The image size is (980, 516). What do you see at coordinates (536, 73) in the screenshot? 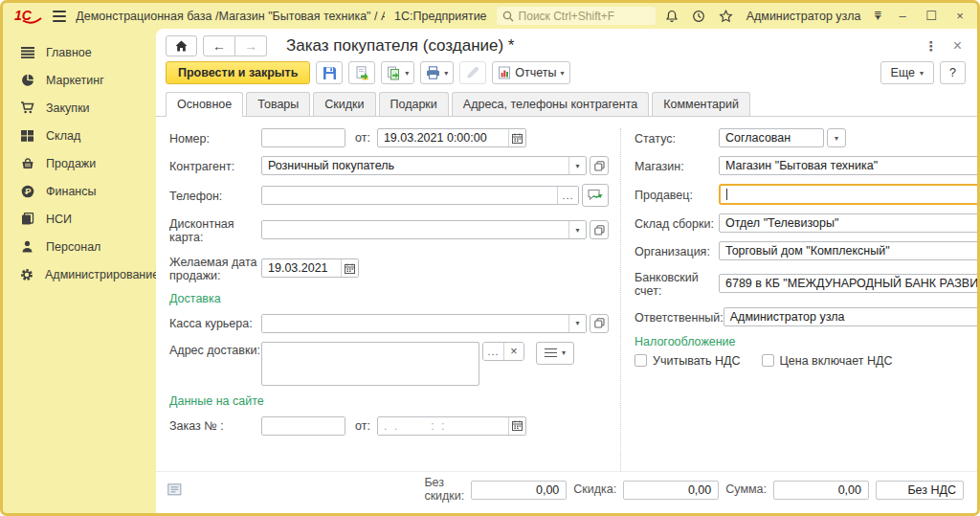
I see `reports-button-label: Отчеты` at bounding box center [536, 73].